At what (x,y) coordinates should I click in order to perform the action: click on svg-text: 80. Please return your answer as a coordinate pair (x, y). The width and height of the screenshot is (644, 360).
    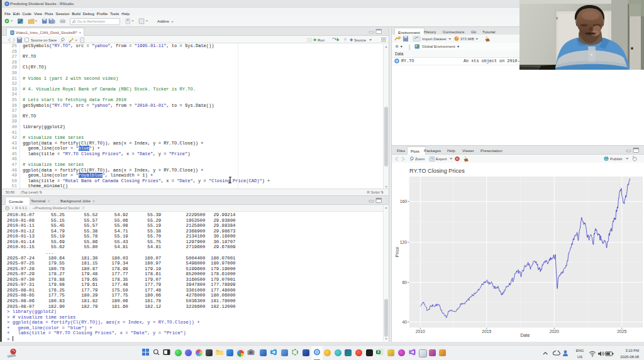
    Looking at the image, I should click on (404, 283).